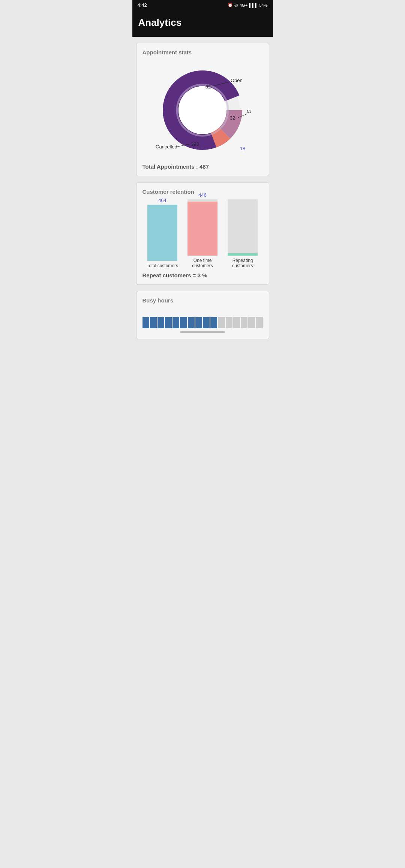 The height and width of the screenshot is (868, 405). I want to click on app-title: Analytics, so click(202, 22).